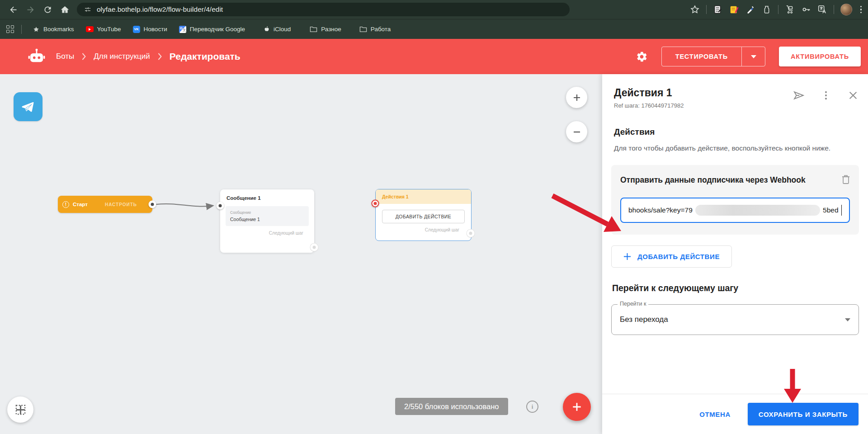 The width and height of the screenshot is (868, 434). What do you see at coordinates (104, 29) in the screenshot?
I see `bookmark-youtube: YouTube` at bounding box center [104, 29].